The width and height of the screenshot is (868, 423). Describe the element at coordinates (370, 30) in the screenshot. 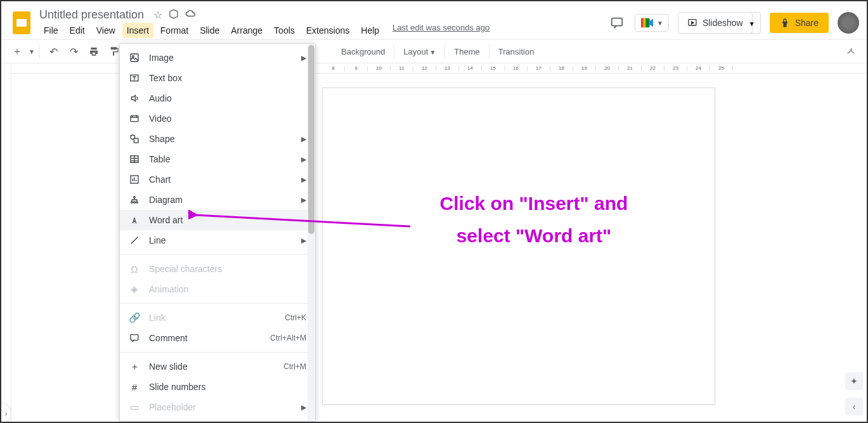

I see `menu-help: Help` at that location.